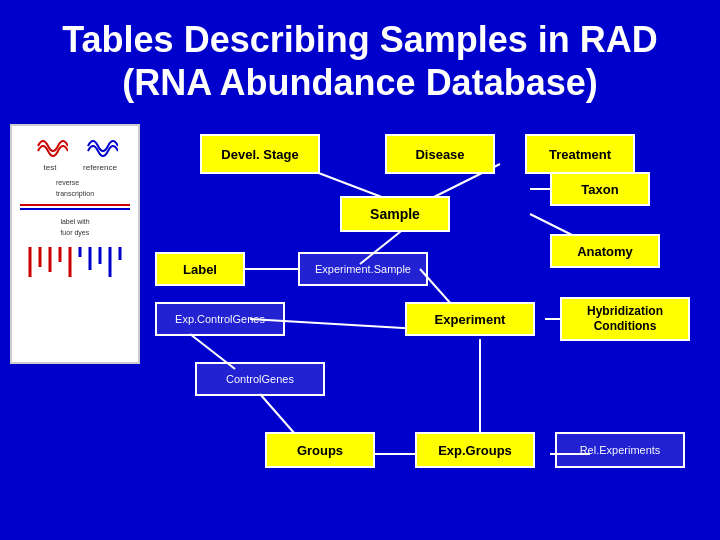  I want to click on rel-experiments-label: Rel.Experiments, so click(620, 450).